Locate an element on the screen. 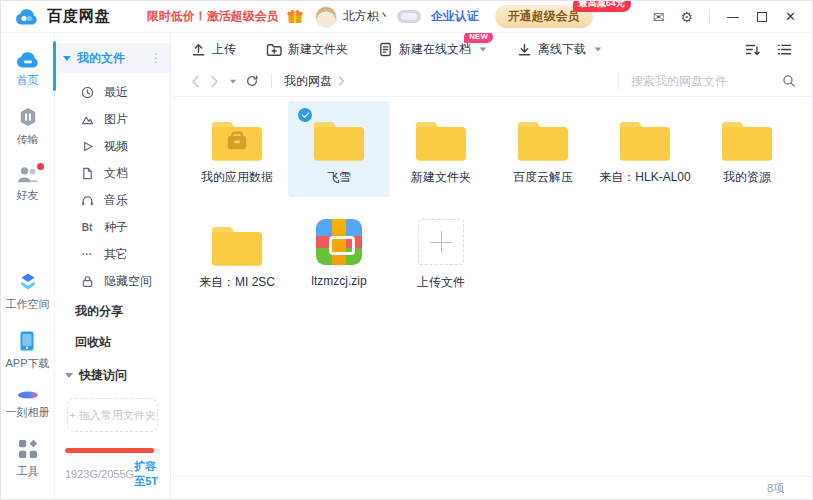  breadcrumb-chevron-icon is located at coordinates (342, 81).